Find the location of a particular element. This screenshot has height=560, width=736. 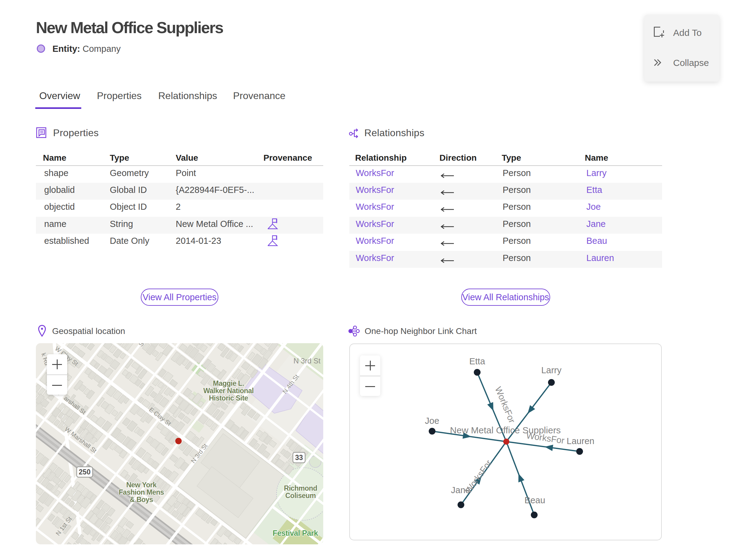

svg-text: Walker National is located at coordinates (229, 391).